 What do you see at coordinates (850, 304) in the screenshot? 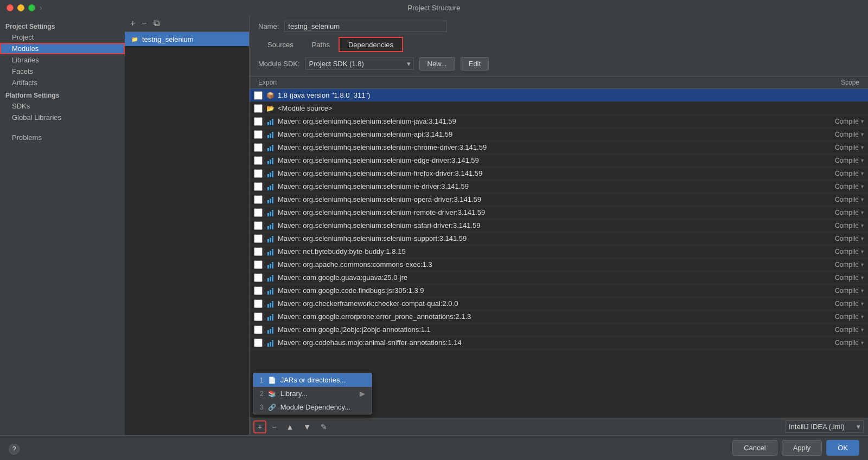
I see `dep-scope-15: Compile ▾` at bounding box center [850, 304].